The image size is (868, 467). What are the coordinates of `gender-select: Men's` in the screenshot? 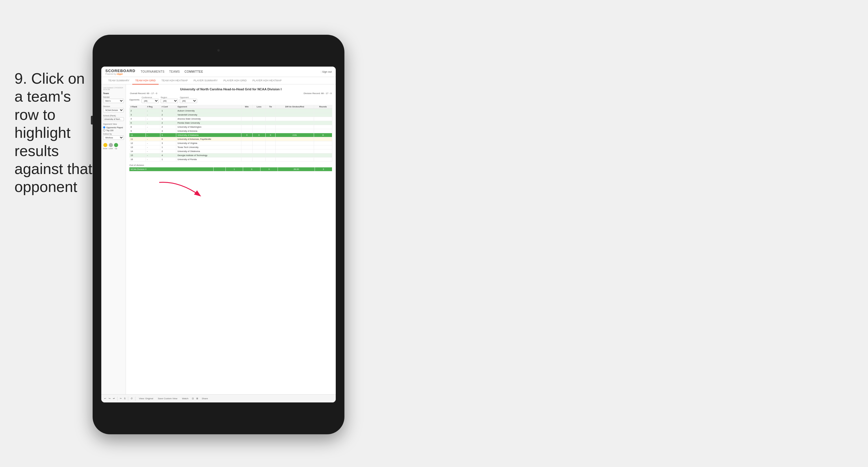 It's located at (114, 101).